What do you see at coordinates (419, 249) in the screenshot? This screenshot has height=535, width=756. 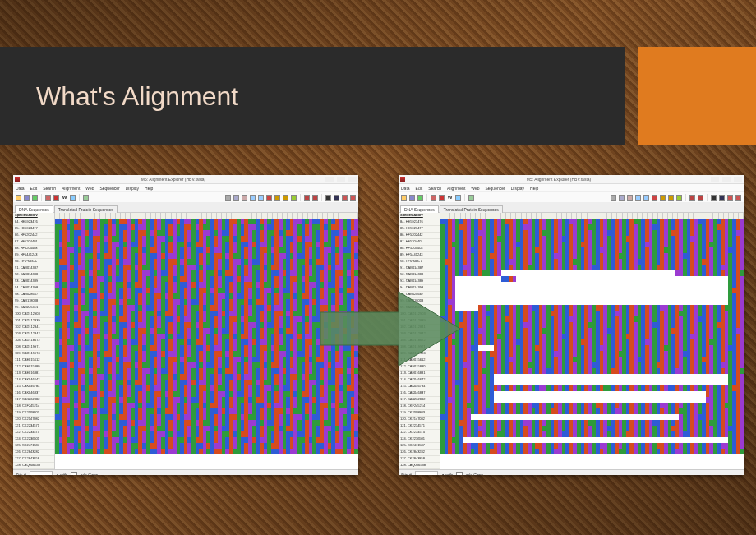 I see `species-header: 88. HF5204403` at bounding box center [419, 249].